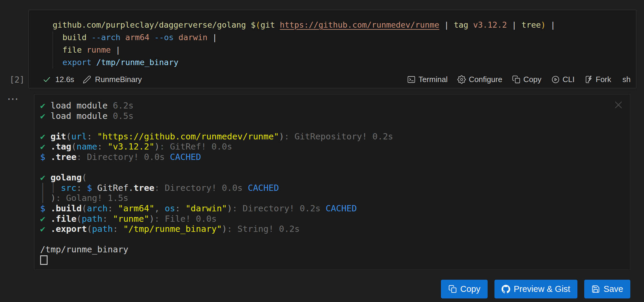 Image resolution: width=644 pixels, height=302 pixels. I want to click on token-punc: ,, so click(159, 208).